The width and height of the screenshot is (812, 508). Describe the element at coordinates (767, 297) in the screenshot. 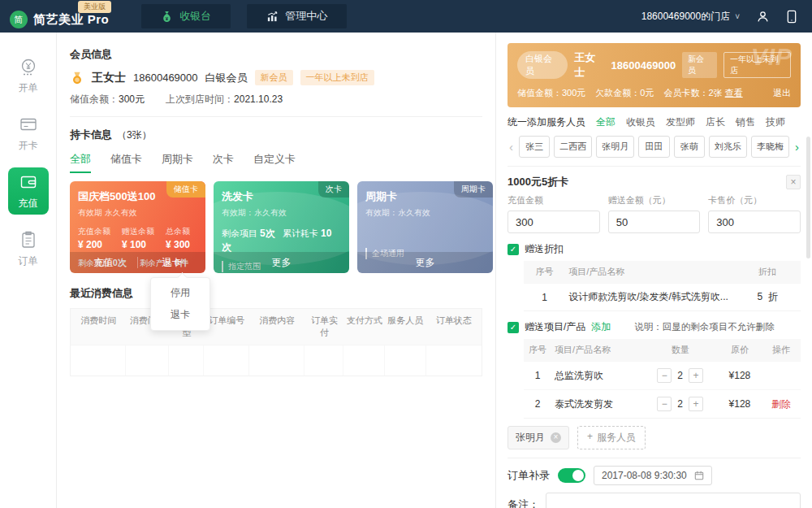

I see `discount-value-cell: 5 折` at that location.